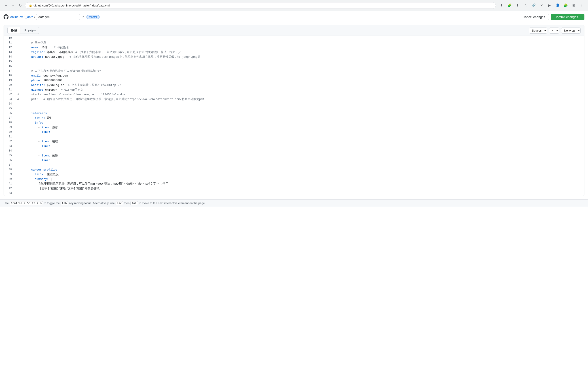  Describe the element at coordinates (10, 85) in the screenshot. I see `line-number-20: 20` at that location.